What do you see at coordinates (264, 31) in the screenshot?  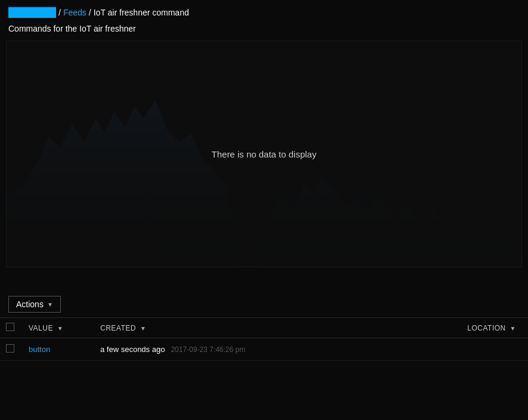 I see `page-subtitle: Commands for the IoT air freshner` at bounding box center [264, 31].